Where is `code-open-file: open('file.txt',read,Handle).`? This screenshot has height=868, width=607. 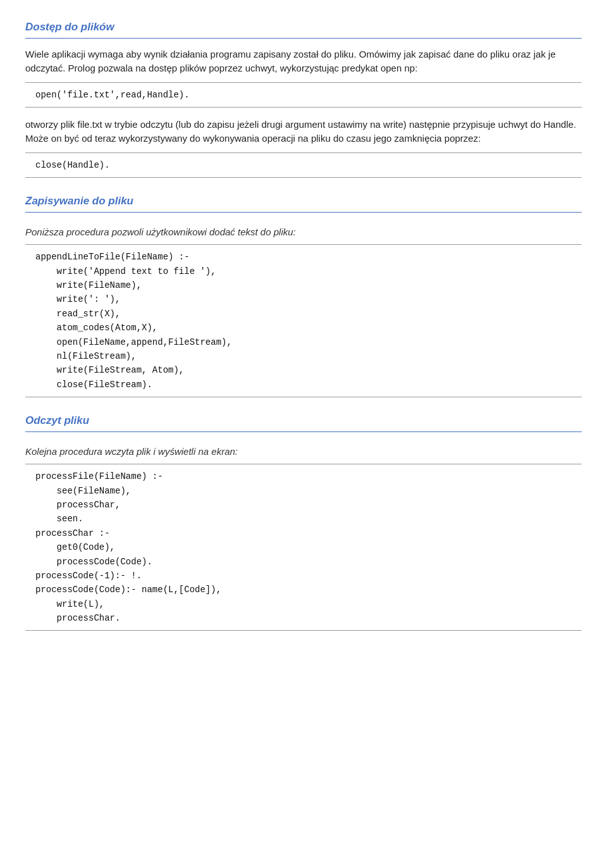
code-open-file: open('file.txt',read,Handle). is located at coordinates (304, 95).